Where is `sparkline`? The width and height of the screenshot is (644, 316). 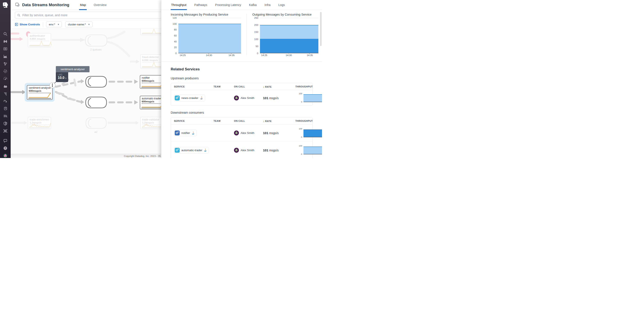
sparkline is located at coordinates (40, 96).